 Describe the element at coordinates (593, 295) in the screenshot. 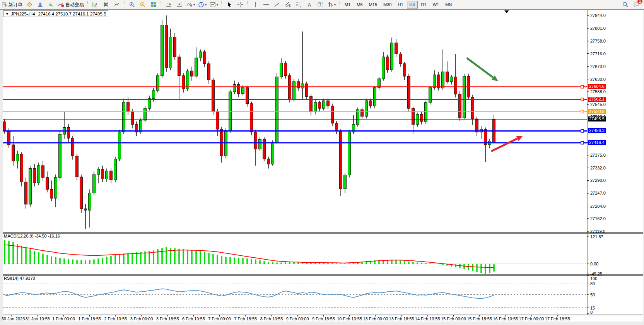

I see `rsi-axis-tick: 50` at that location.